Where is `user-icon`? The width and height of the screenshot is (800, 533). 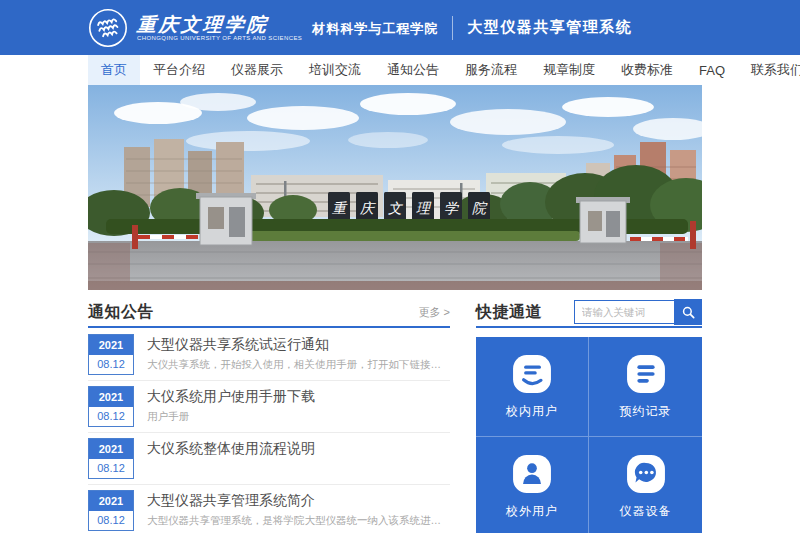 user-icon is located at coordinates (532, 474).